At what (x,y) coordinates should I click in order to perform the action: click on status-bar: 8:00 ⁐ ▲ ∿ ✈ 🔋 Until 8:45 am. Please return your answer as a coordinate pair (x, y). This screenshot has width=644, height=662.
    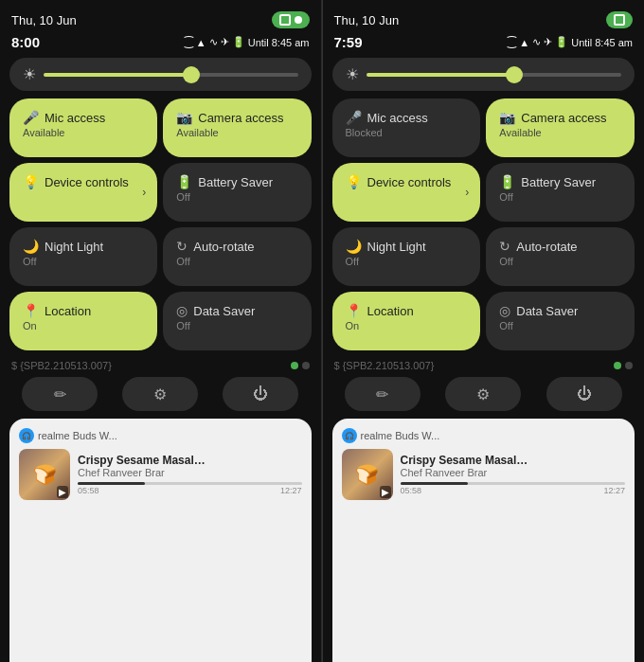
    Looking at the image, I should click on (161, 42).